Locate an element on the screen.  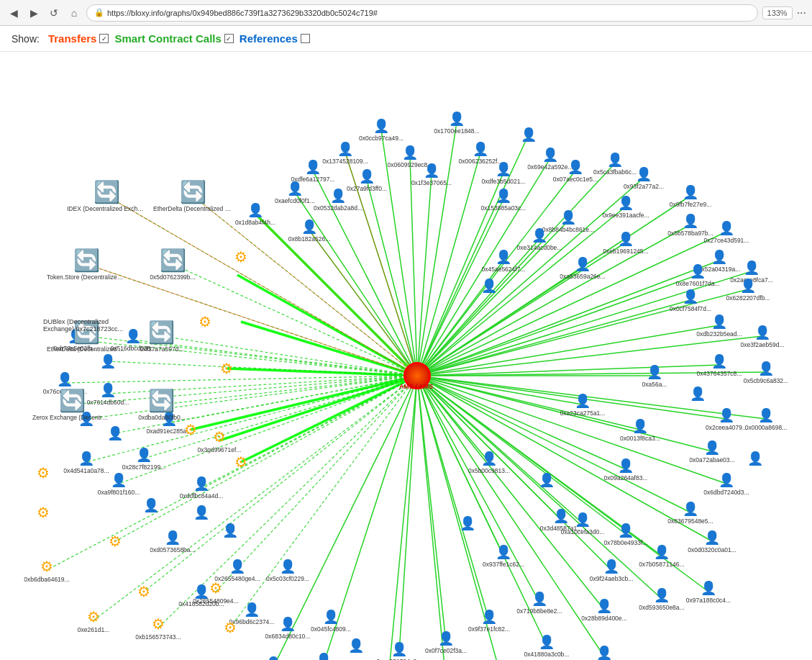
browser-menu-button: ··· is located at coordinates (801, 13).